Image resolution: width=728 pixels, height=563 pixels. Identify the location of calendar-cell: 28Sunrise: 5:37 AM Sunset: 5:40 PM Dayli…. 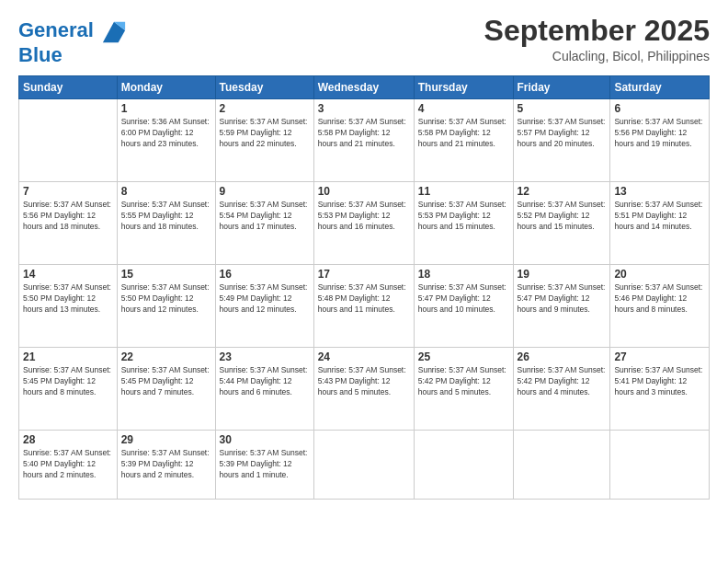
(68, 465).